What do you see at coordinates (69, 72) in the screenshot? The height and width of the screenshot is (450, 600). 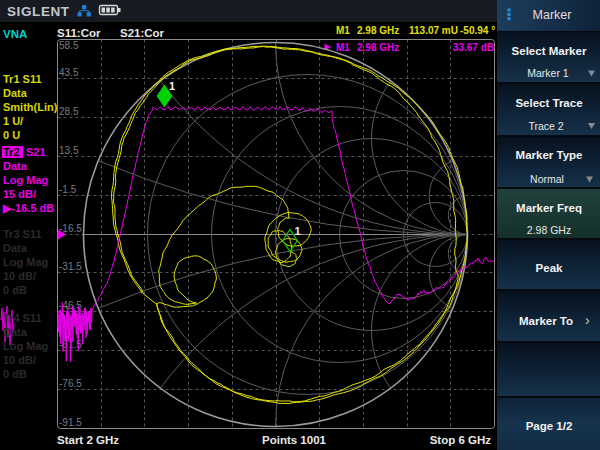 I see `svg-text: 43.5` at bounding box center [69, 72].